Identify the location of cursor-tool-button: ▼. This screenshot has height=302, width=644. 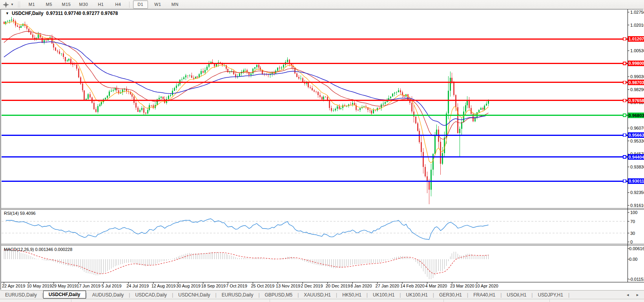
(8, 5).